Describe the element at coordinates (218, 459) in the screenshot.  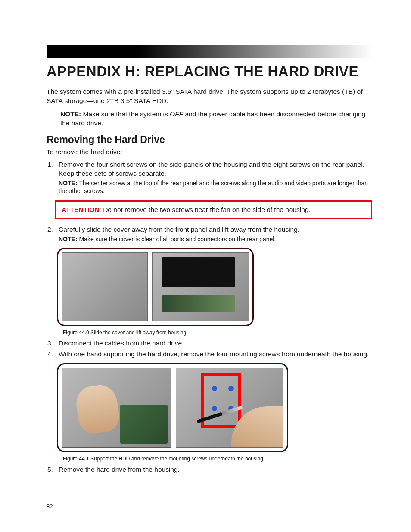
I see `figure-44-1-caption: Figure 44.1 Support the HDD and remove t…` at that location.